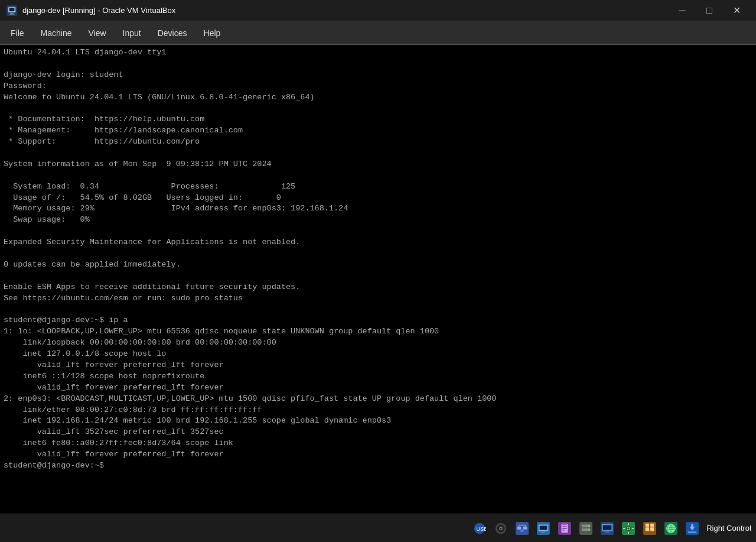  Describe the element at coordinates (586, 528) in the screenshot. I see `statusbar-icons: USB` at that location.